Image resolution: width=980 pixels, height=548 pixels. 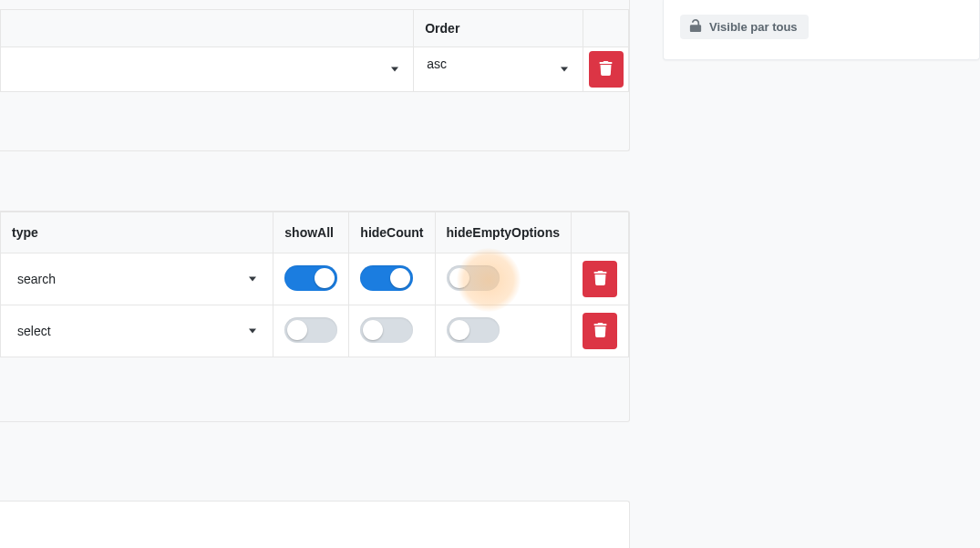 What do you see at coordinates (315, 332) in the screenshot?
I see `type-row: select` at bounding box center [315, 332].